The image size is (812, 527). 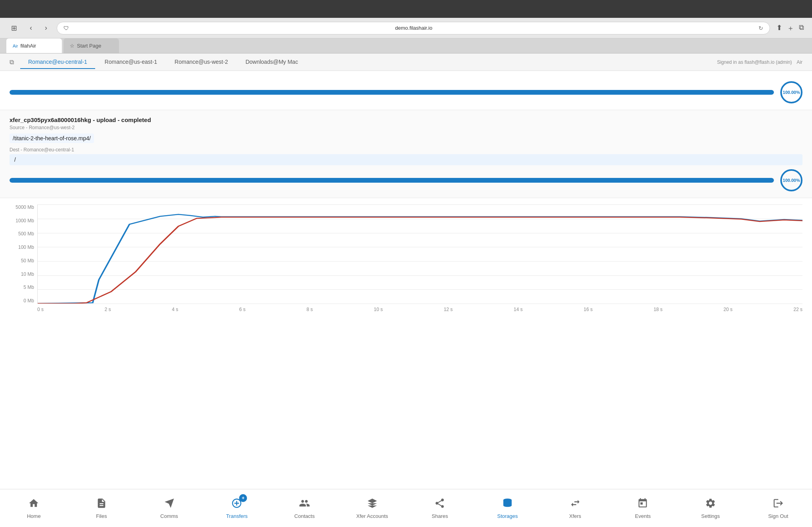 I want to click on new-tab-icon: ＋, so click(x=791, y=28).